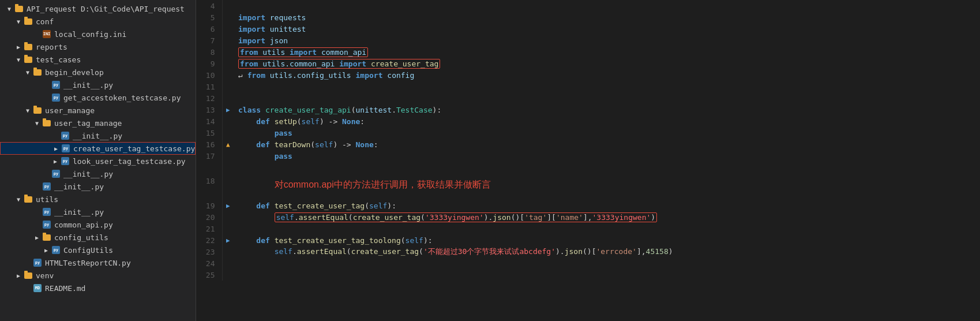  Describe the element at coordinates (47, 200) in the screenshot. I see `utils-label: utils` at that location.